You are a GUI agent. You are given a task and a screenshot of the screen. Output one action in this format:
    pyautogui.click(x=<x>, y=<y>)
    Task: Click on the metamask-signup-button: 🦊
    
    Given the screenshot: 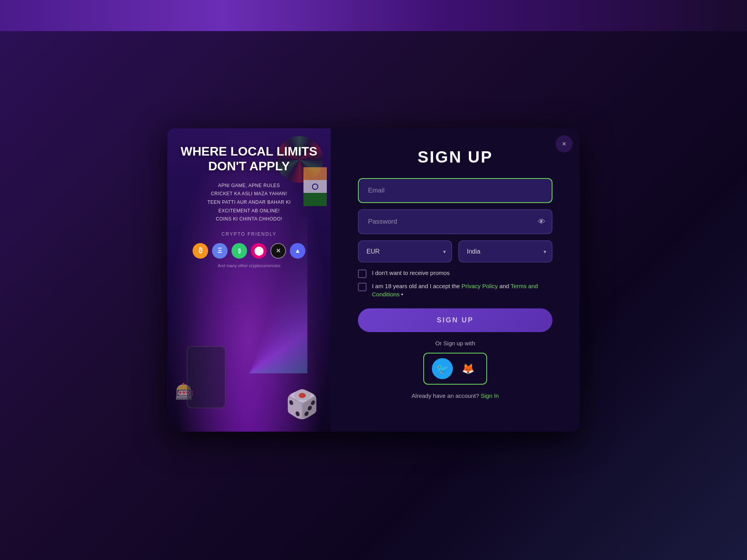 What is the action you would take?
    pyautogui.click(x=468, y=369)
    